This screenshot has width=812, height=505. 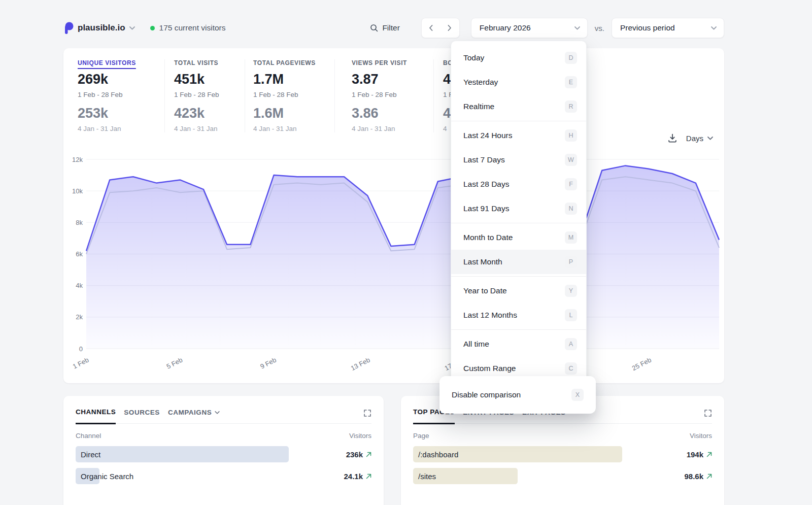 I want to click on shortcut-key-badge: X, so click(x=578, y=395).